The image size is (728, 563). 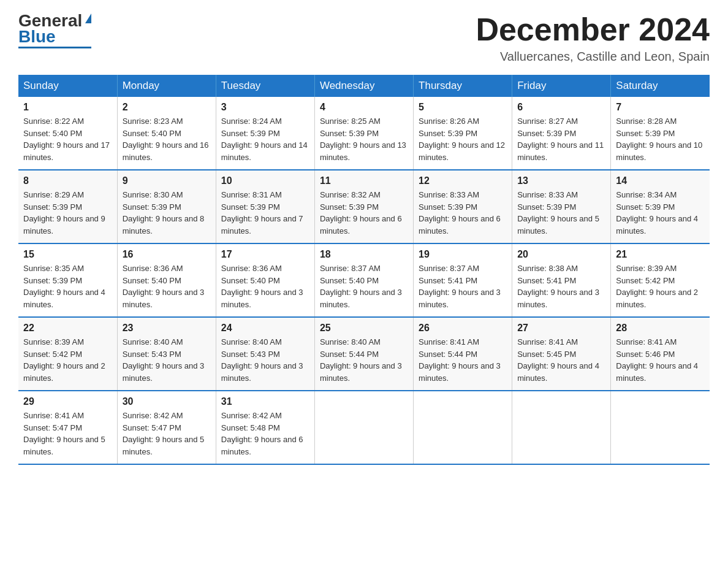 What do you see at coordinates (661, 255) in the screenshot?
I see `day-number: 21` at bounding box center [661, 255].